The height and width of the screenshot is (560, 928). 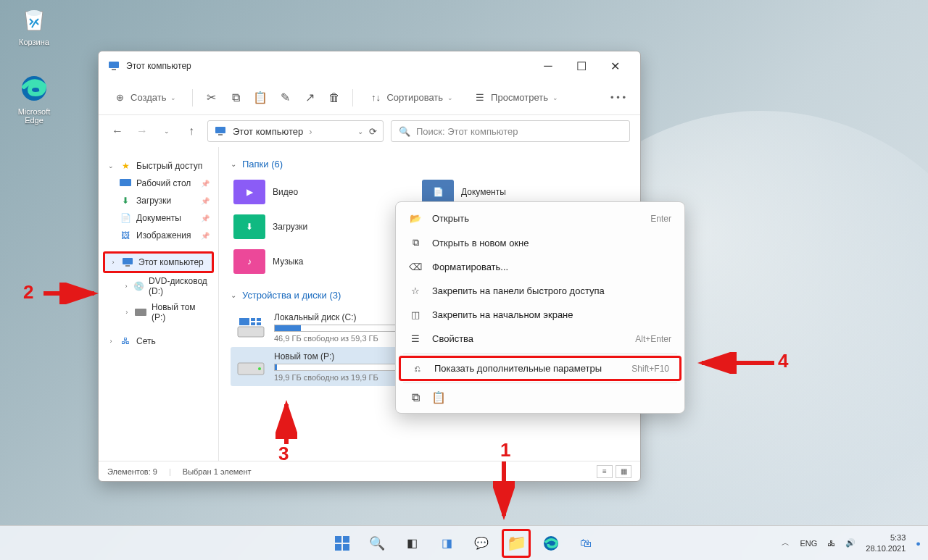 I want to click on edge-taskbar-button, so click(x=551, y=543).